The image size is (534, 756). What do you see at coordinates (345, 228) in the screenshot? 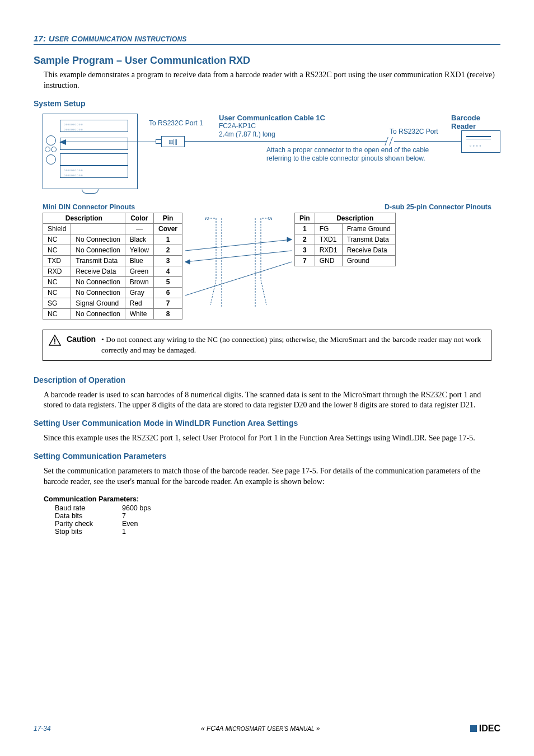
I see `table-row: 1FGFrame Ground` at bounding box center [345, 228].